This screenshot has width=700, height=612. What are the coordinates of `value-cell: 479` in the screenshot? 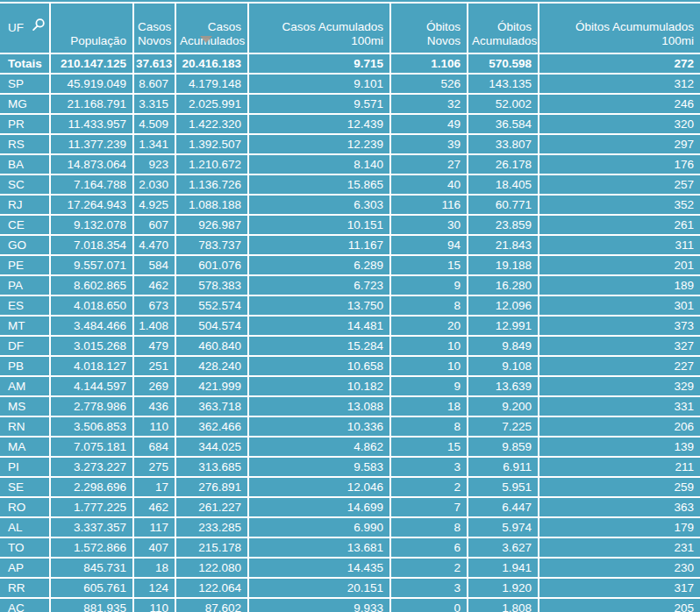 It's located at (154, 345).